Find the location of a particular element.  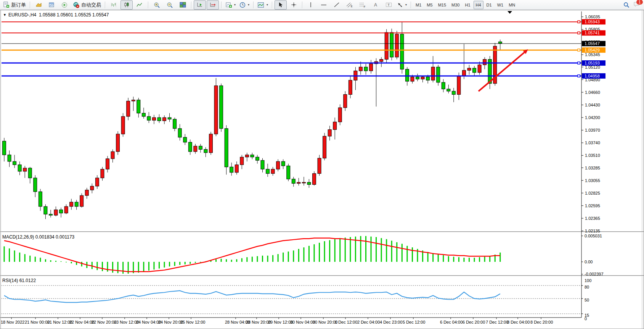

new-chart-icon is located at coordinates (229, 5).